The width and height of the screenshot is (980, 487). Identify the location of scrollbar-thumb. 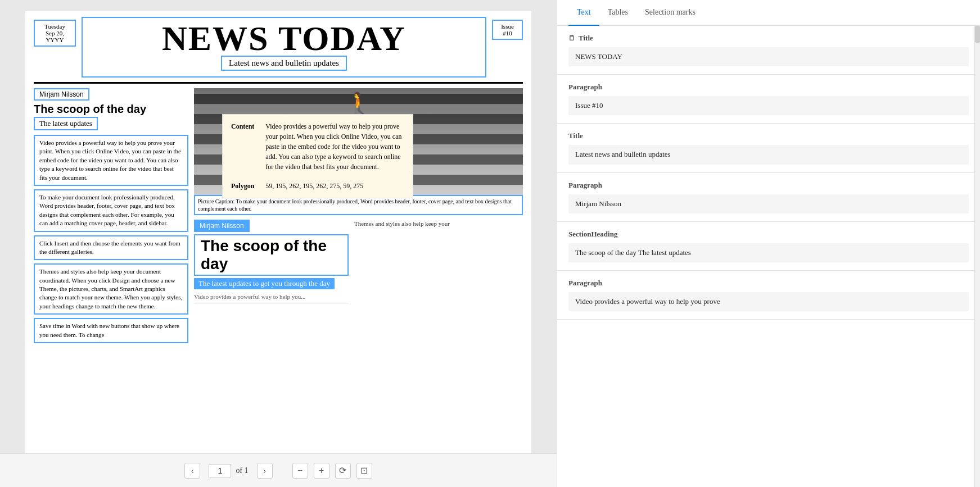
(977, 34).